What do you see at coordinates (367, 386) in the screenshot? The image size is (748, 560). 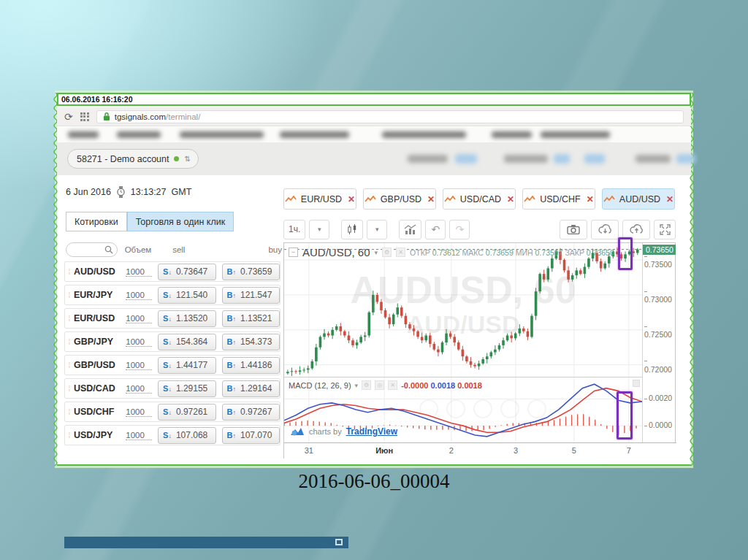 I see `macd-settings-icon: ⚙` at bounding box center [367, 386].